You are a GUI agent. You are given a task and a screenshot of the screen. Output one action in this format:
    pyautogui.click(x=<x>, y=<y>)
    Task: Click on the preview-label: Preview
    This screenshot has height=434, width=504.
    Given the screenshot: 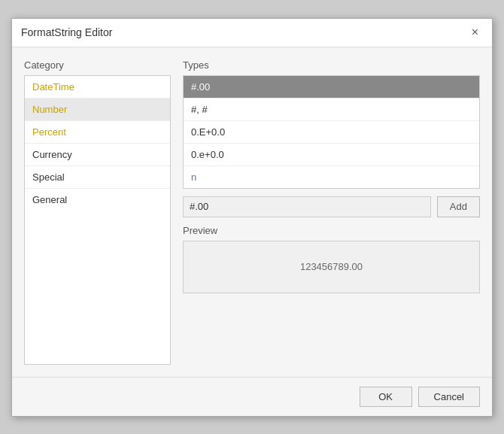 What is the action you would take?
    pyautogui.click(x=331, y=230)
    